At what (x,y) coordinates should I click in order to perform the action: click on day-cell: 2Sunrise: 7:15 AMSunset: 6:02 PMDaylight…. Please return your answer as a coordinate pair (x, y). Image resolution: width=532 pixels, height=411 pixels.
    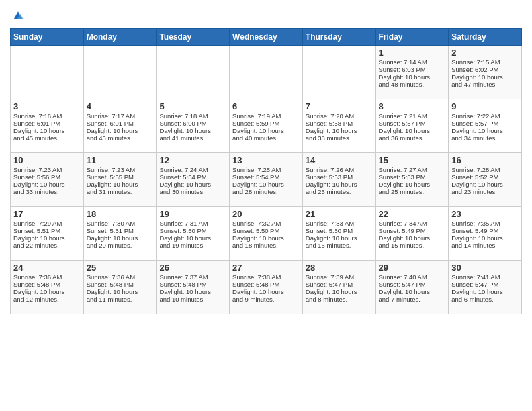
    Looking at the image, I should click on (485, 73).